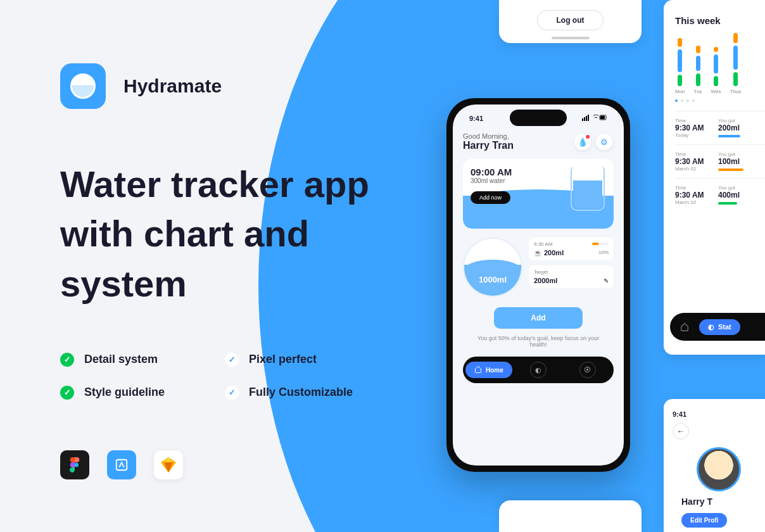 This screenshot has height=532, width=765. I want to click on drop-icon: 💧, so click(583, 142).